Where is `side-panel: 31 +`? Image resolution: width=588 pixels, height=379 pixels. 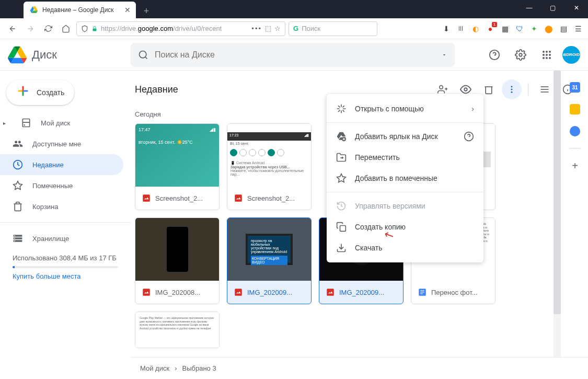 side-panel: 31 + is located at coordinates (575, 121).